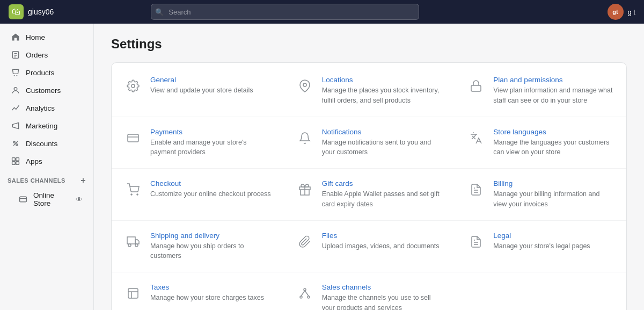  What do you see at coordinates (383, 184) in the screenshot?
I see `giftcards-title: Gift cards` at bounding box center [383, 184].